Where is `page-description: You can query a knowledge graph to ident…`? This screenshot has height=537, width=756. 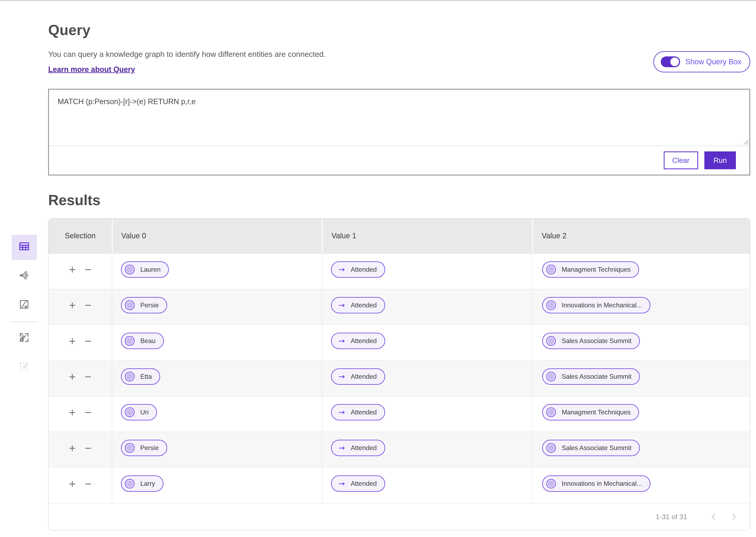
page-description: You can query a knowledge graph to ident… is located at coordinates (187, 54).